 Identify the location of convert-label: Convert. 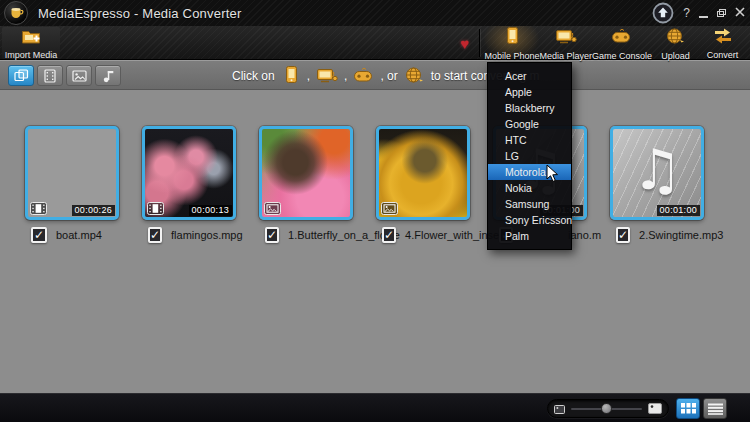
(723, 55).